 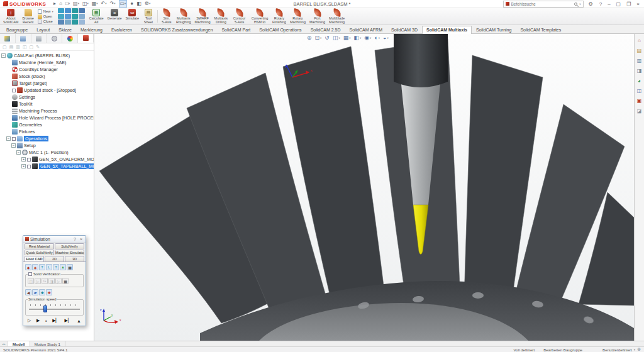 What do you see at coordinates (47, 146) in the screenshot?
I see `tree-item: −Setup` at bounding box center [47, 146].